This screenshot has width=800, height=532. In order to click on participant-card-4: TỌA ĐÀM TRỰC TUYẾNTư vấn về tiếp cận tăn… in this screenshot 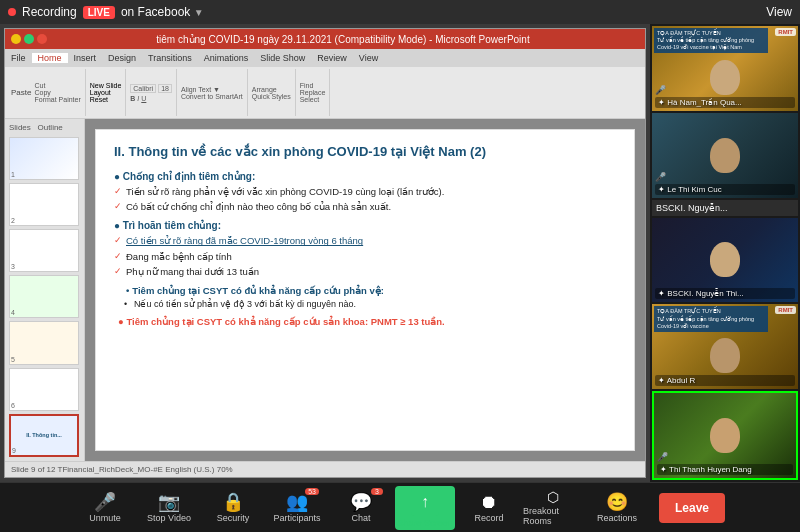, I will do `click(725, 346)`.